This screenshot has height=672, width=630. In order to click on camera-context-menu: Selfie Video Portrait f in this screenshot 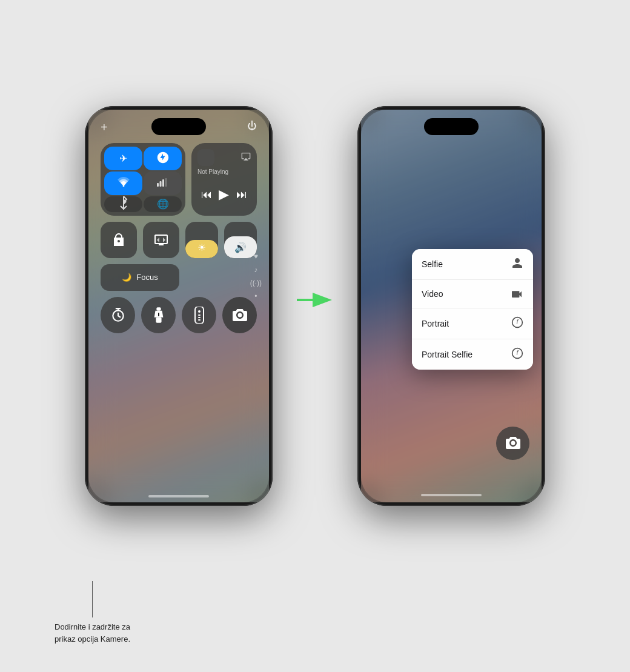, I will do `click(472, 309)`.